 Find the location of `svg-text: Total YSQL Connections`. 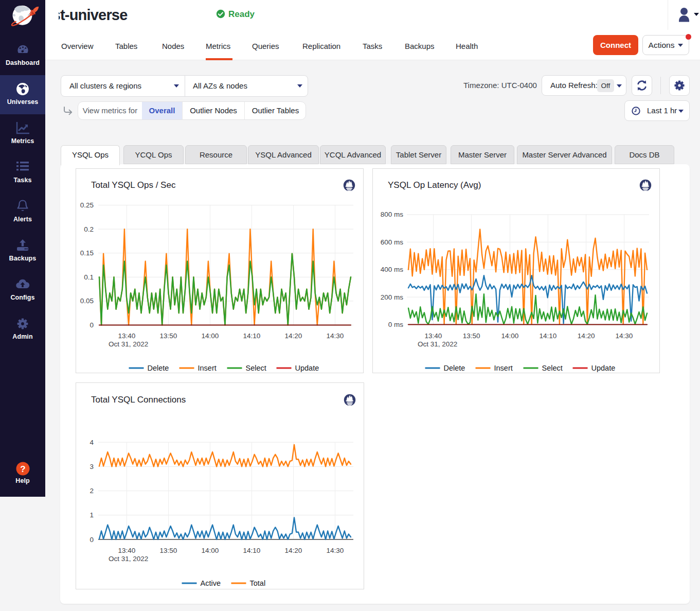

svg-text: Total YSQL Connections is located at coordinates (138, 399).